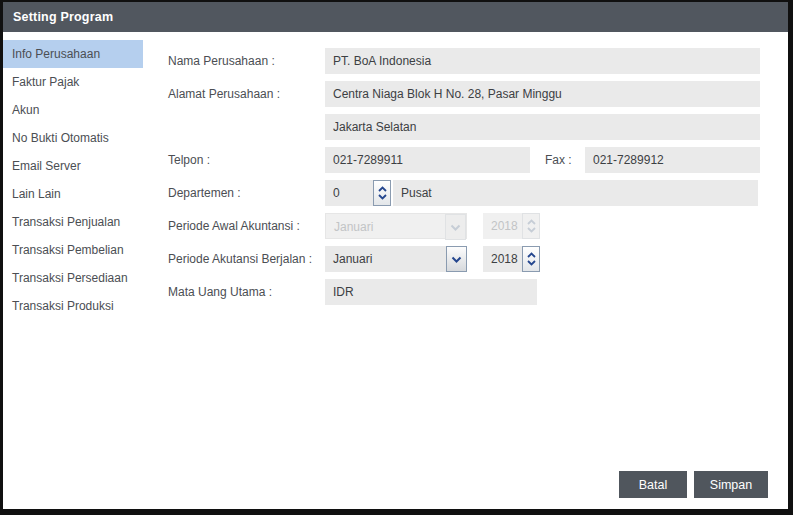  I want to click on alamat-perusahaan-label: Alamat Perusahaan :, so click(246, 94).